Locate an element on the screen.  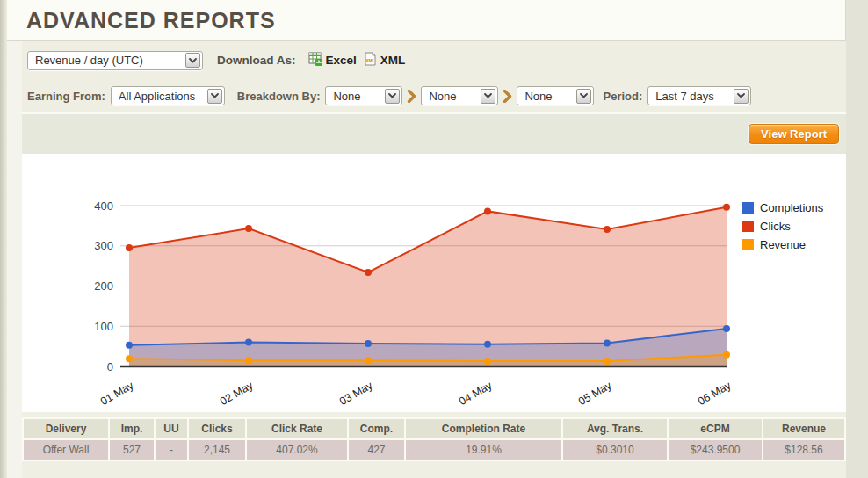
legend-item: Revenue is located at coordinates (783, 244).